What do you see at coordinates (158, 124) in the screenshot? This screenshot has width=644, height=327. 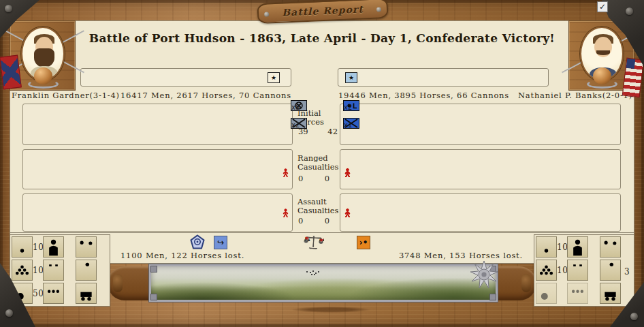 I see `left-initial-forces-box` at bounding box center [158, 124].